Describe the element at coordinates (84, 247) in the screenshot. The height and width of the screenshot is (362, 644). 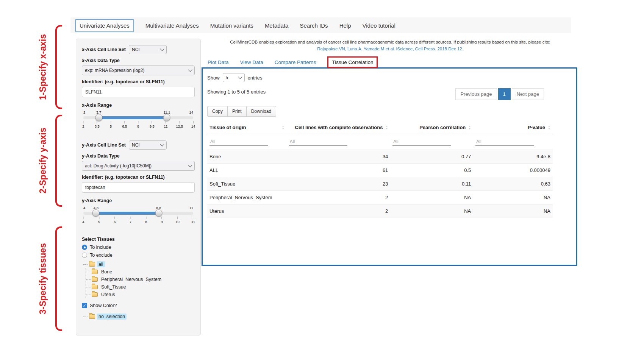
I see `radio-selected-icon` at that location.